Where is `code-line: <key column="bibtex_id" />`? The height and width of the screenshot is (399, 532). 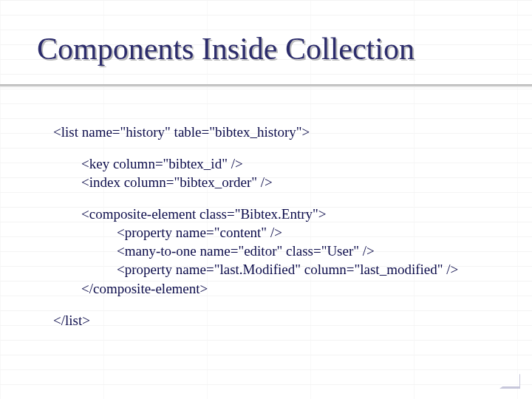 code-line: <key column="bibtex_id" /> is located at coordinates (275, 164).